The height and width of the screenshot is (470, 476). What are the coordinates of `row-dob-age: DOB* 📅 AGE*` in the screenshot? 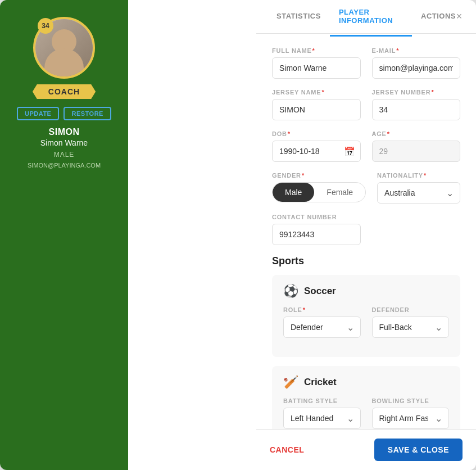 It's located at (366, 146).